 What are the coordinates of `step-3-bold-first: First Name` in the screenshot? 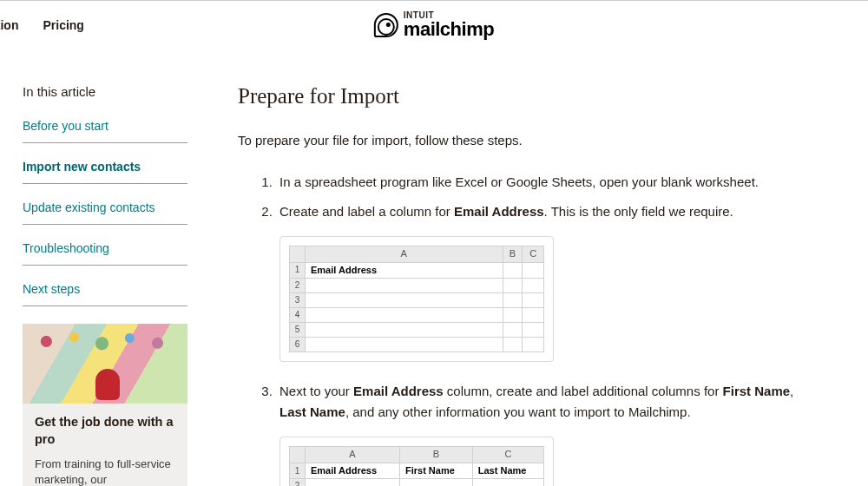 It's located at (757, 391).